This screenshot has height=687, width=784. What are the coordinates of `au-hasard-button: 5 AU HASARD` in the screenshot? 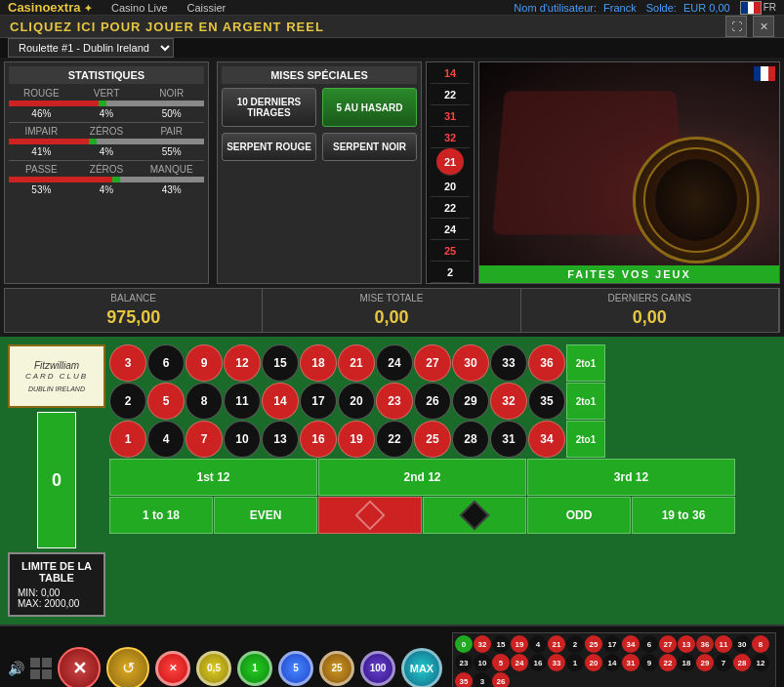 It's located at (369, 107).